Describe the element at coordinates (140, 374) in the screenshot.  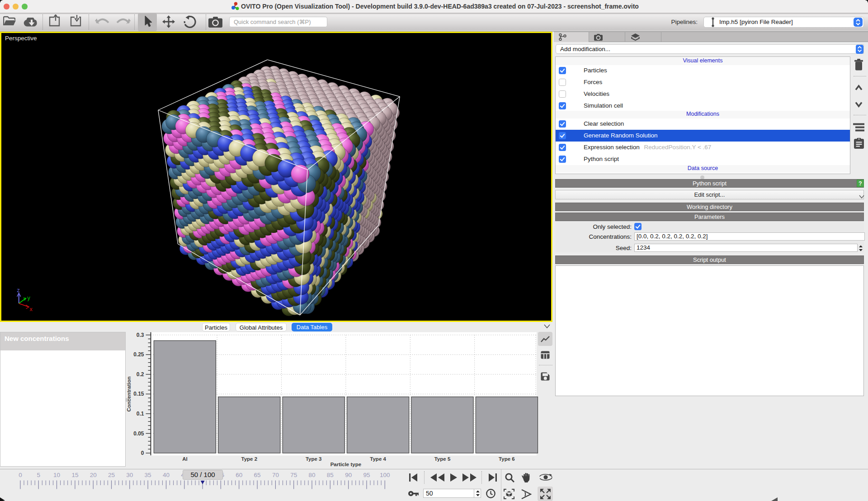
I see `svg-text: 0.2` at that location.